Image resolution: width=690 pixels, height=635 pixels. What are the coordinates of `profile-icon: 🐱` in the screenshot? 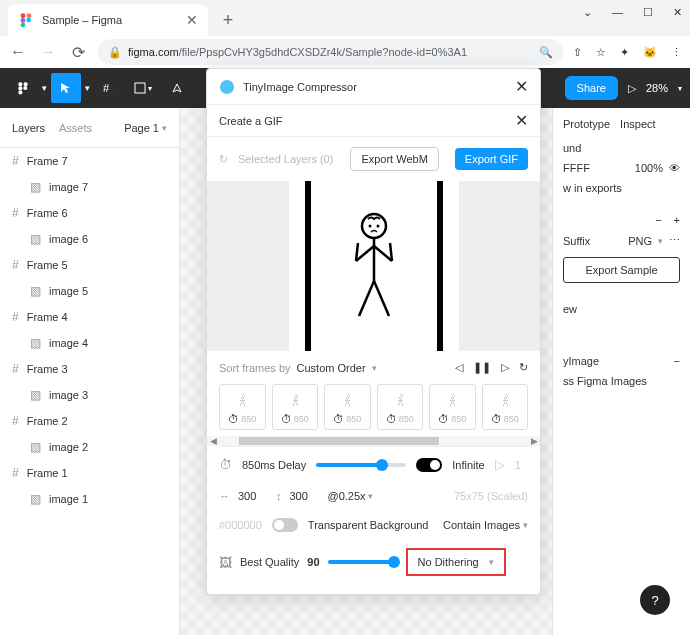 It's located at (650, 52).